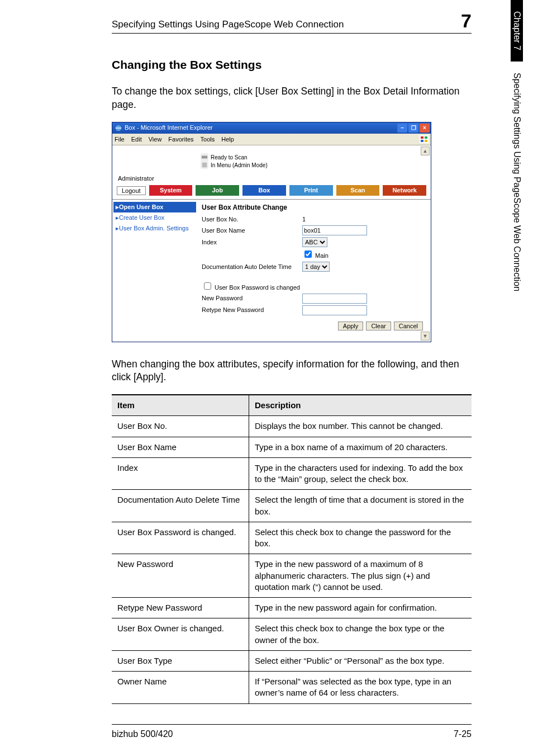 The width and height of the screenshot is (533, 756). What do you see at coordinates (351, 326) in the screenshot?
I see `apply-button: Apply` at bounding box center [351, 326].